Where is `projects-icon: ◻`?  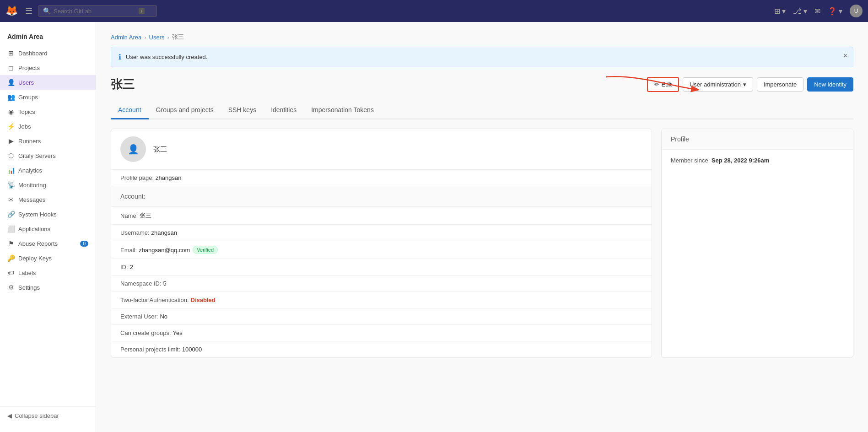
projects-icon: ◻ is located at coordinates (11, 68).